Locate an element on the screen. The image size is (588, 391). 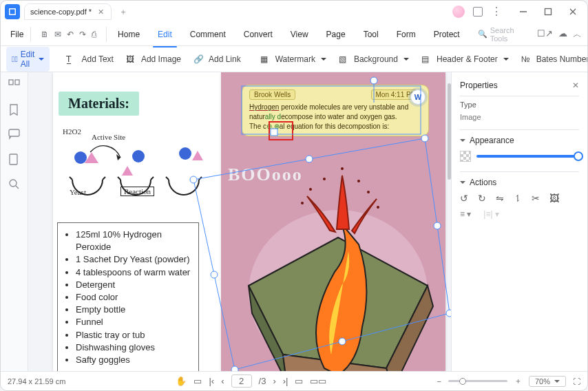
scrollbar-thumb is located at coordinates (449, 131).